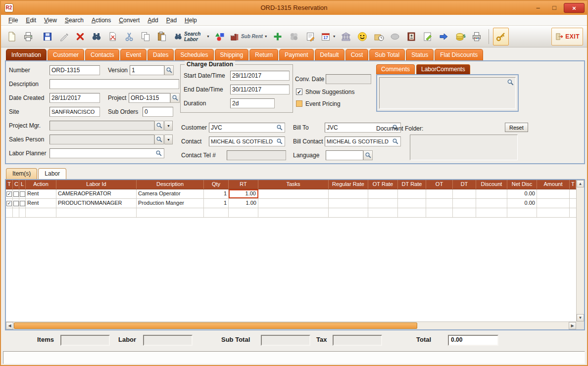 The width and height of the screenshot is (588, 366). Describe the element at coordinates (554, 8) in the screenshot. I see `maximize-button: □` at that location.